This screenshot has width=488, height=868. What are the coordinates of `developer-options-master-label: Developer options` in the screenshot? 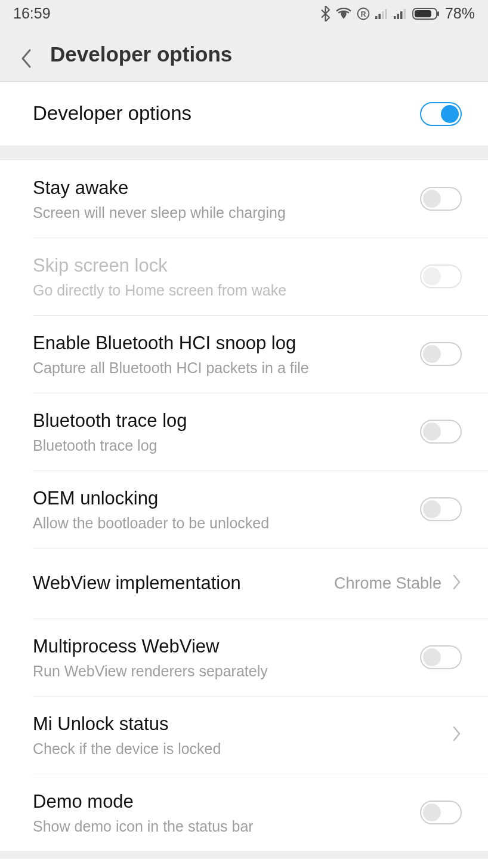 It's located at (227, 113).